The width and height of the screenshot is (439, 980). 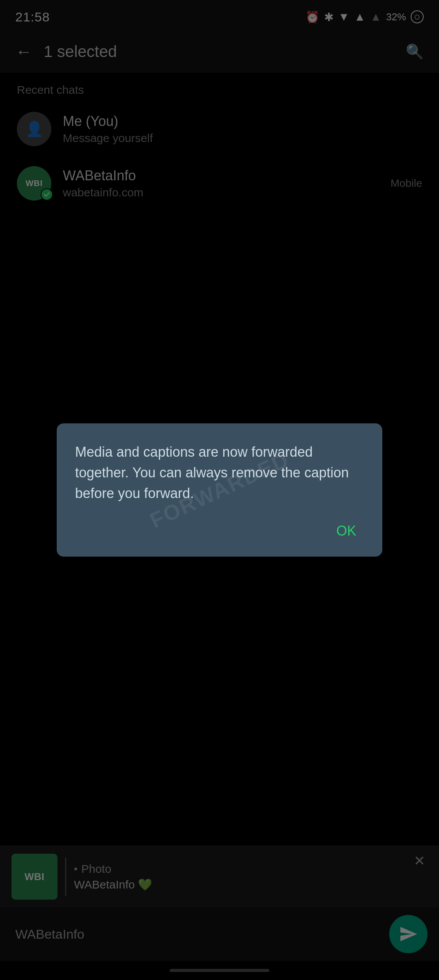 What do you see at coordinates (220, 531) in the screenshot?
I see `dialog-actions: OK` at bounding box center [220, 531].